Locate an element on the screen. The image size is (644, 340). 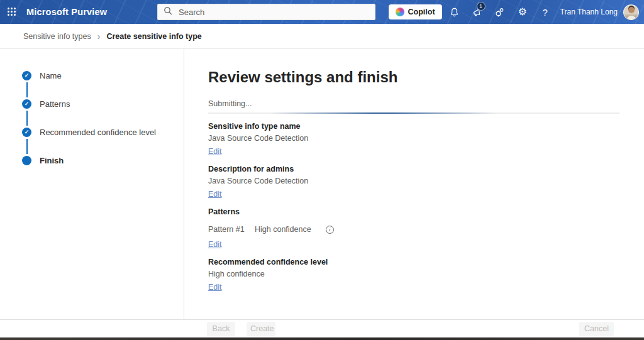
review-field-patterns: Patterns Pattern #1 High confidence i Ed… is located at coordinates (414, 229).